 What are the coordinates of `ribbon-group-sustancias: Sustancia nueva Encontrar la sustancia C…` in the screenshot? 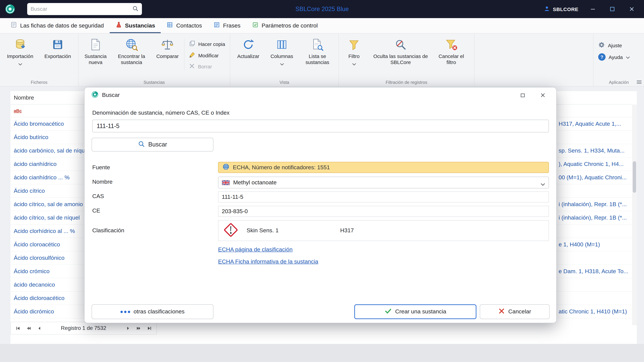 It's located at (154, 60).